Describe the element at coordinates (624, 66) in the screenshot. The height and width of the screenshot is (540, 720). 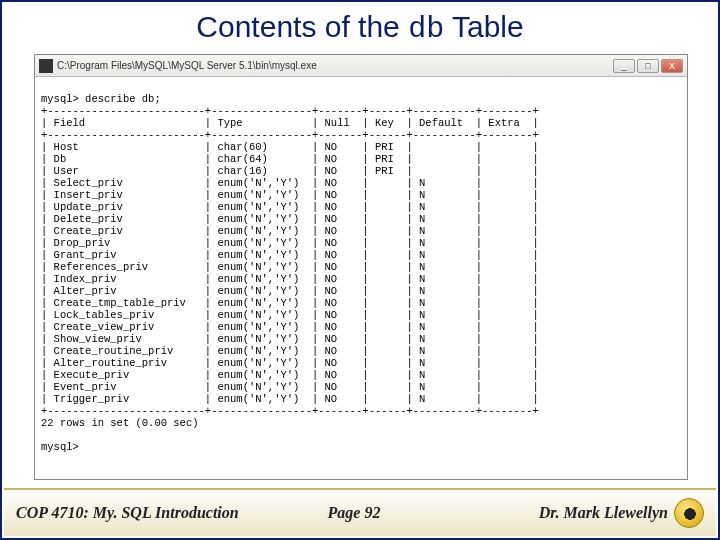
I see `minimize-button: _` at that location.